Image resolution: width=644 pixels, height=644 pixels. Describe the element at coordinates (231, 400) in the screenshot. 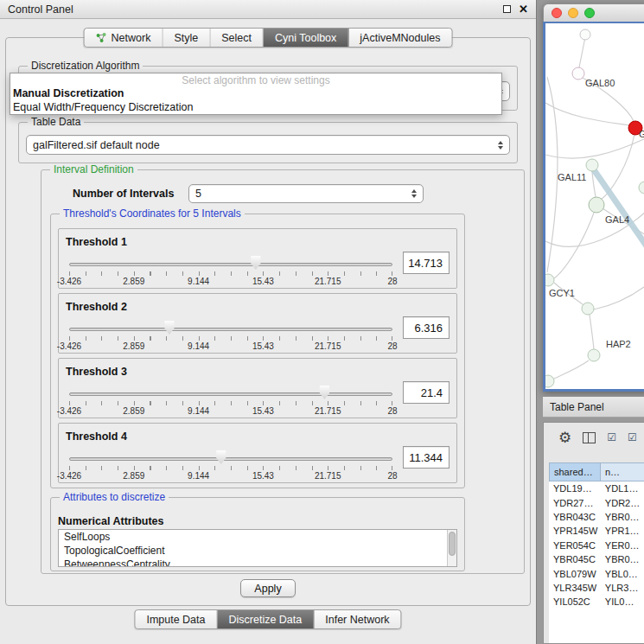

I see `threshold-3-slider: -3.4262.8599.14415.4321.71528` at that location.